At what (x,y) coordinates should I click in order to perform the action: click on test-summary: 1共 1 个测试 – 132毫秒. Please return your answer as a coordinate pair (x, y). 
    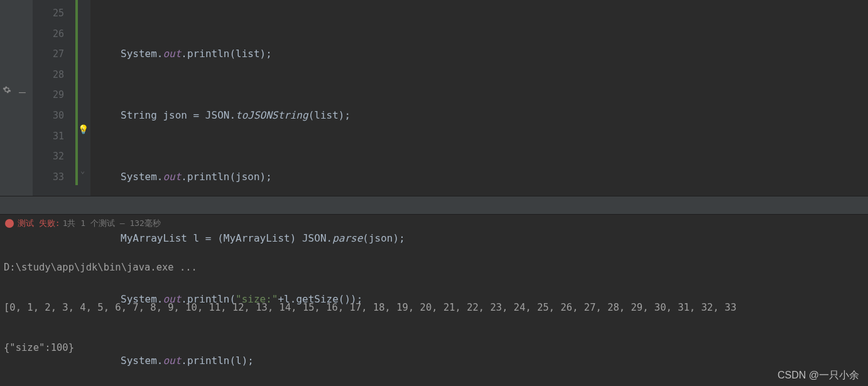
    Looking at the image, I should click on (112, 223).